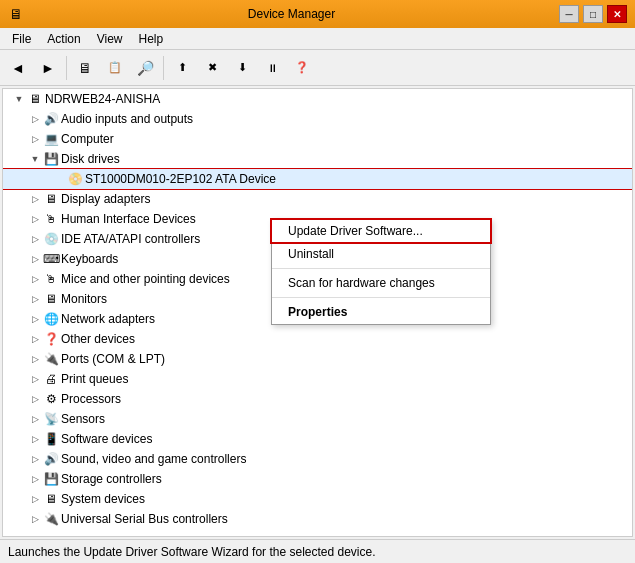 The width and height of the screenshot is (635, 563). What do you see at coordinates (90, 259) in the screenshot?
I see `keyboards-label: Keyboards` at bounding box center [90, 259].